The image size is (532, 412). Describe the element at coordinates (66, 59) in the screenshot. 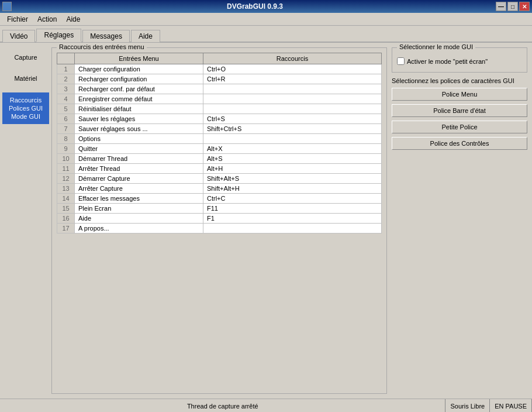

I see `col-header-num` at that location.